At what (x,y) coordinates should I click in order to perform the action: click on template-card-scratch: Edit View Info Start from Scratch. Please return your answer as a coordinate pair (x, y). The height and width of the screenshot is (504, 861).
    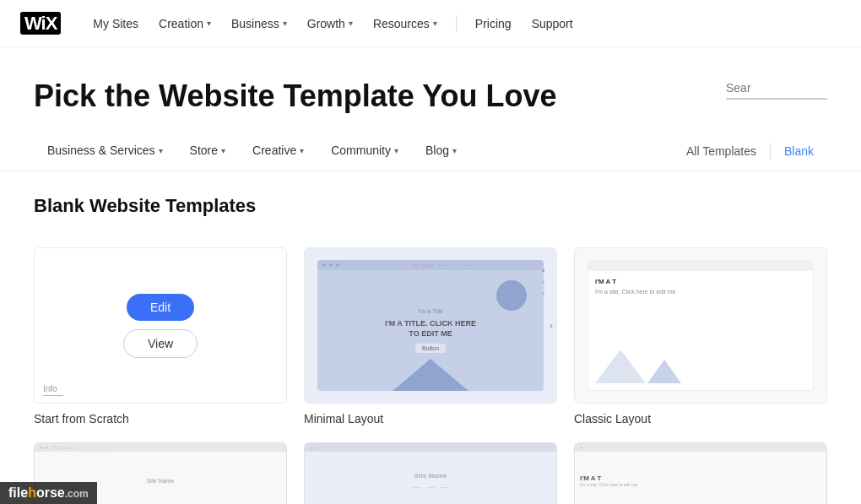
    Looking at the image, I should click on (160, 336).